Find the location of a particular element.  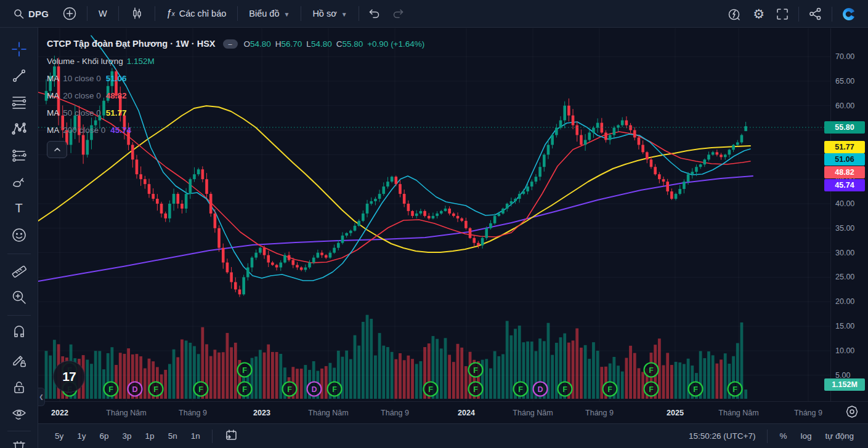

auto-scale-button: tự động is located at coordinates (839, 436).